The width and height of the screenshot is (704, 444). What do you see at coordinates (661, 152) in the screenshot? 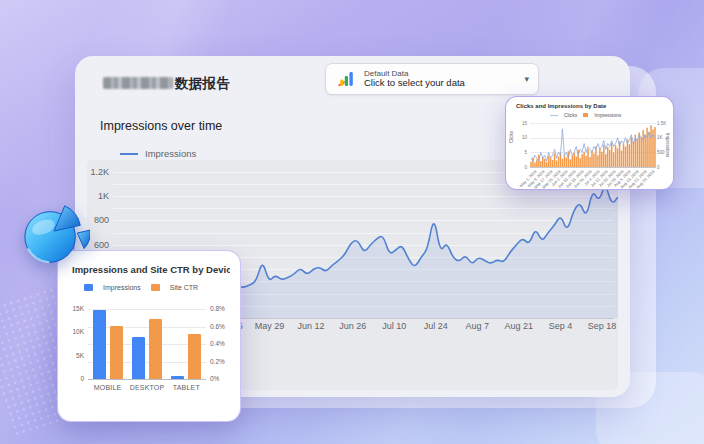
I see `combo-right-tick-label: 500` at bounding box center [661, 152].